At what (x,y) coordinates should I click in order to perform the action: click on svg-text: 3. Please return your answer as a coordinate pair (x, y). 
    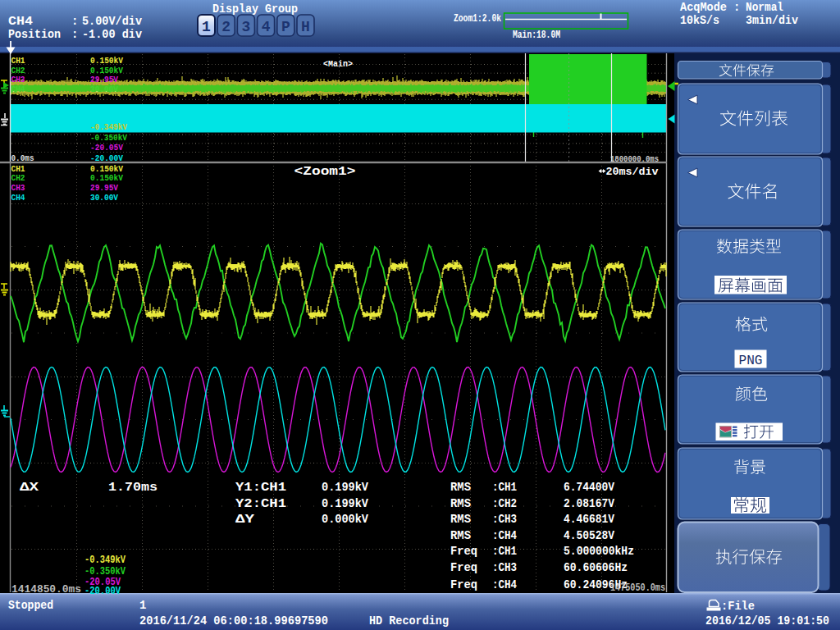
    Looking at the image, I should click on (246, 27).